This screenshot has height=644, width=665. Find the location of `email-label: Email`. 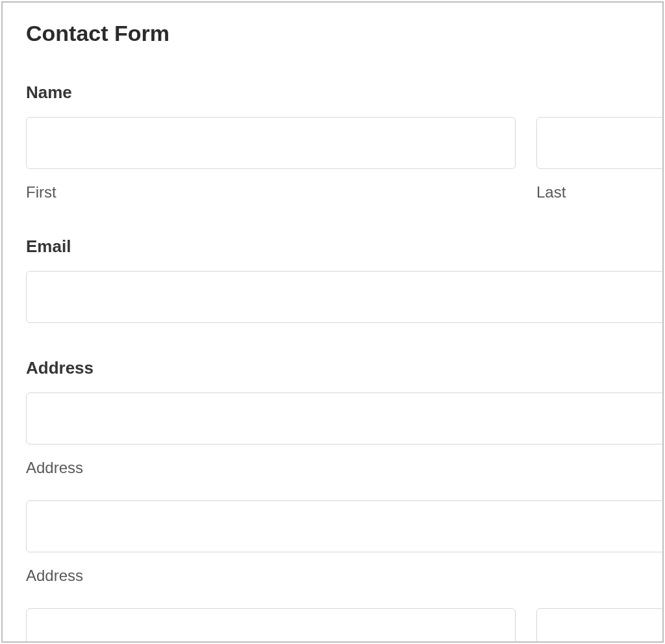

email-label: Email is located at coordinates (344, 247).